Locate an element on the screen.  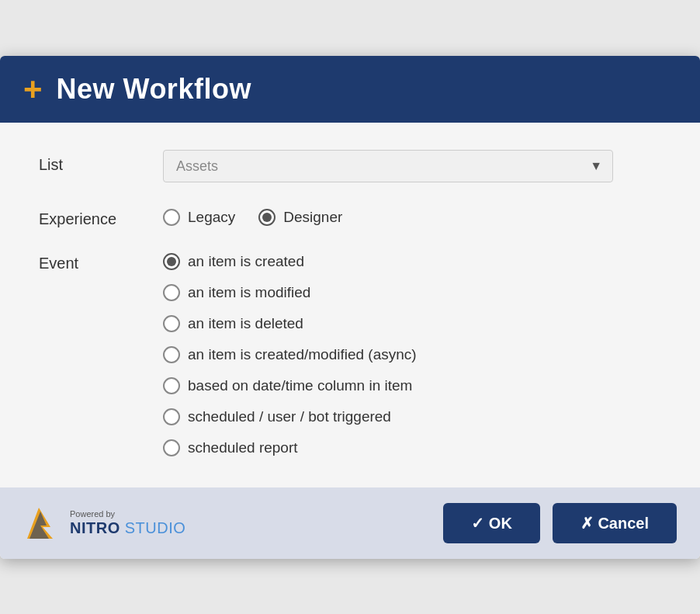
list-select-wrapper: Assets Projects Tasks Contacts ▼ is located at coordinates (388, 166).